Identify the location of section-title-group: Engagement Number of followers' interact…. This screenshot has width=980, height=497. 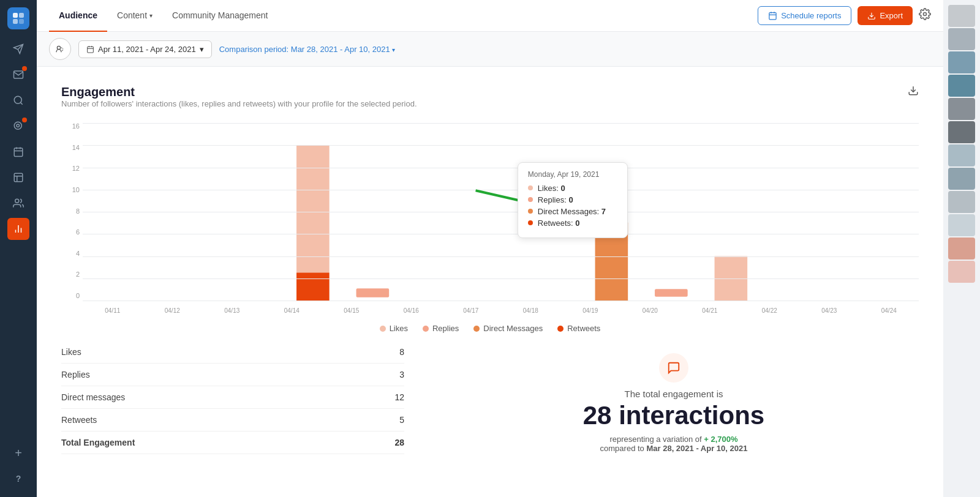
(239, 103).